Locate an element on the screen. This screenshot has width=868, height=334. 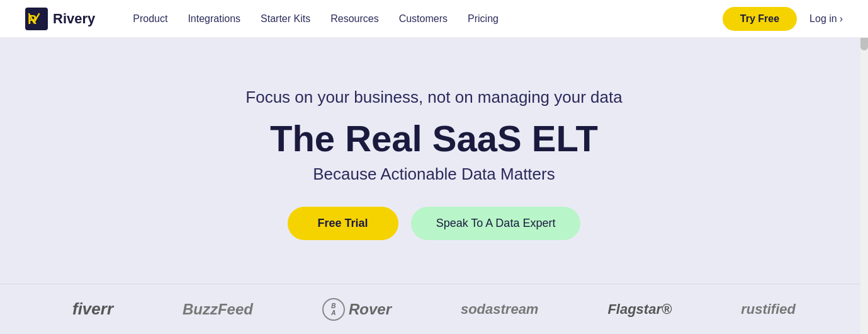
nav-product: Product is located at coordinates (150, 19).